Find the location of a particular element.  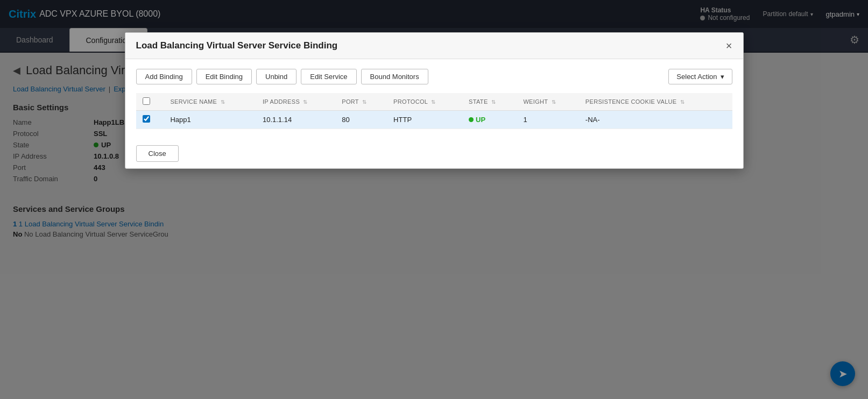

state-dot-green-icon is located at coordinates (471, 119).